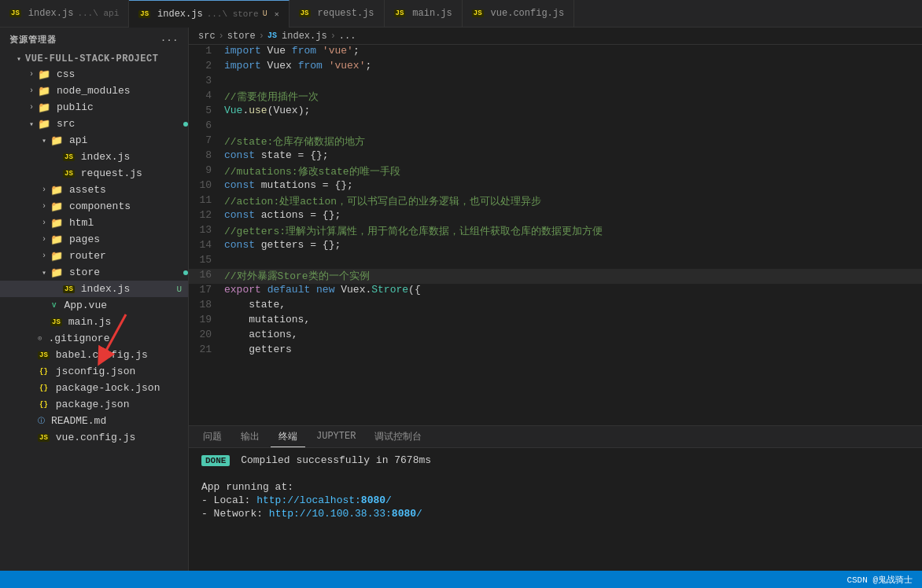 The width and height of the screenshot is (922, 588). Describe the element at coordinates (94, 388) in the screenshot. I see `sidebar-item-package-lock: {} package-lock.json` at that location.